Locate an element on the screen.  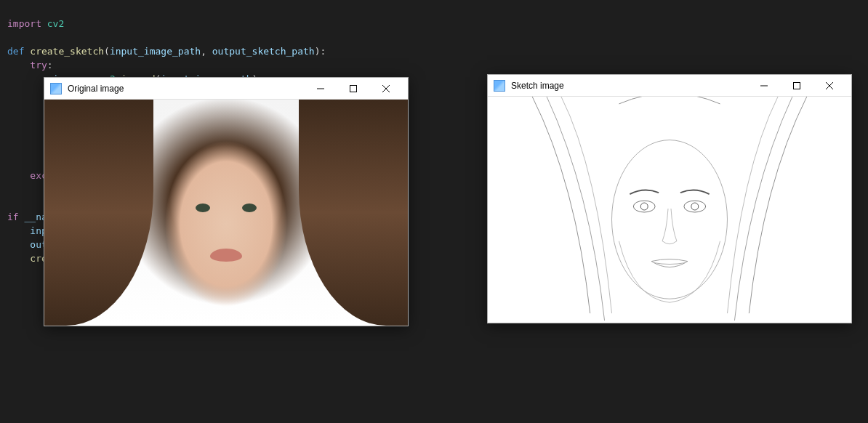
title-bar: Original image is located at coordinates (226, 89).